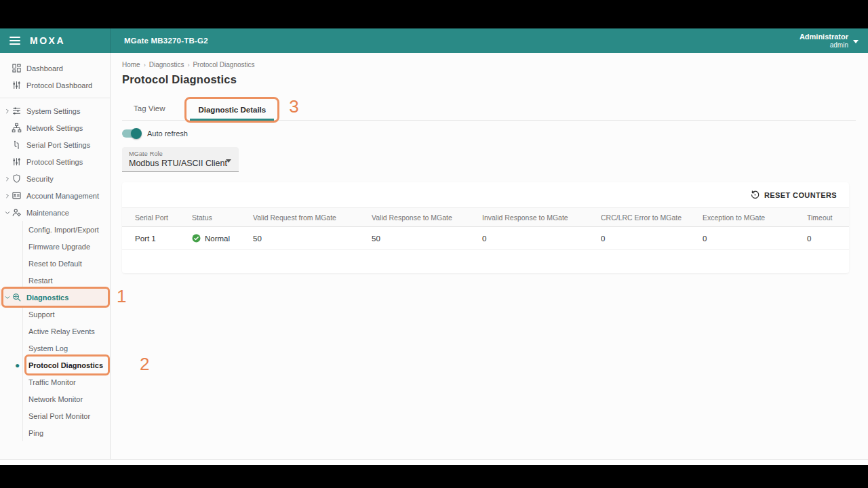 The height and width of the screenshot is (488, 868). What do you see at coordinates (16, 68) in the screenshot?
I see `dashboard-icon` at bounding box center [16, 68].